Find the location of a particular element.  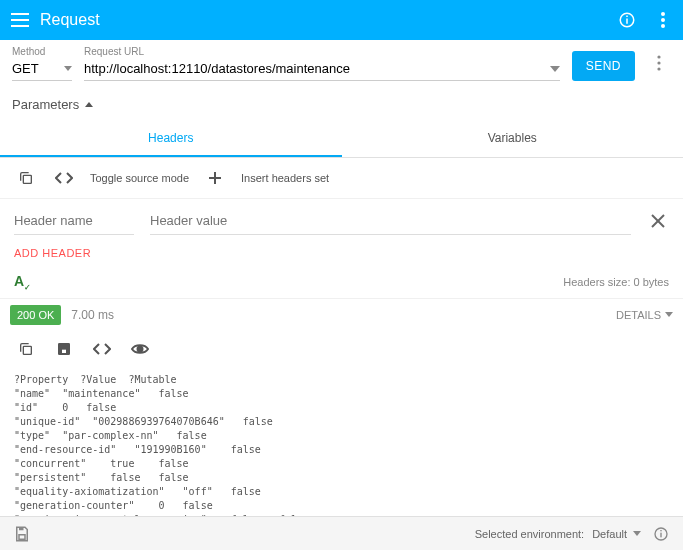

more-icon is located at coordinates (663, 20).